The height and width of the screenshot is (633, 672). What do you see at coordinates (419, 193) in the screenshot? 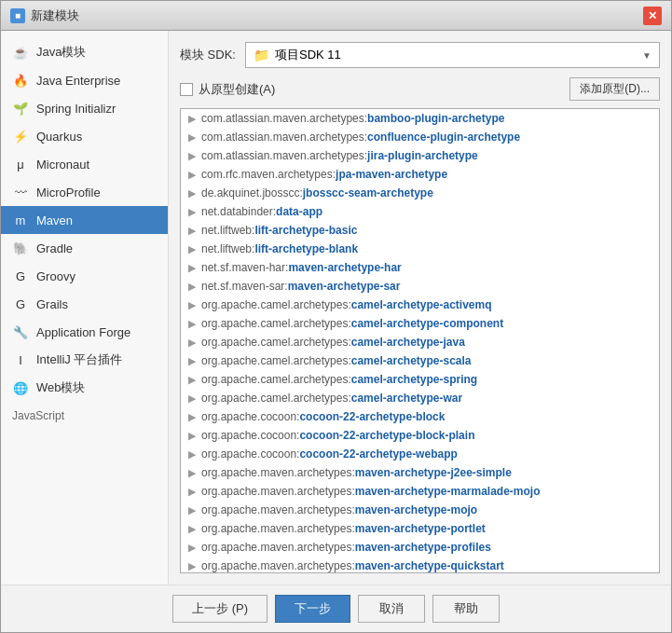
I see `archetype-list-item: ▶de.akquinet.jbosscc:jbosscc-seam-archet…` at bounding box center [419, 193].